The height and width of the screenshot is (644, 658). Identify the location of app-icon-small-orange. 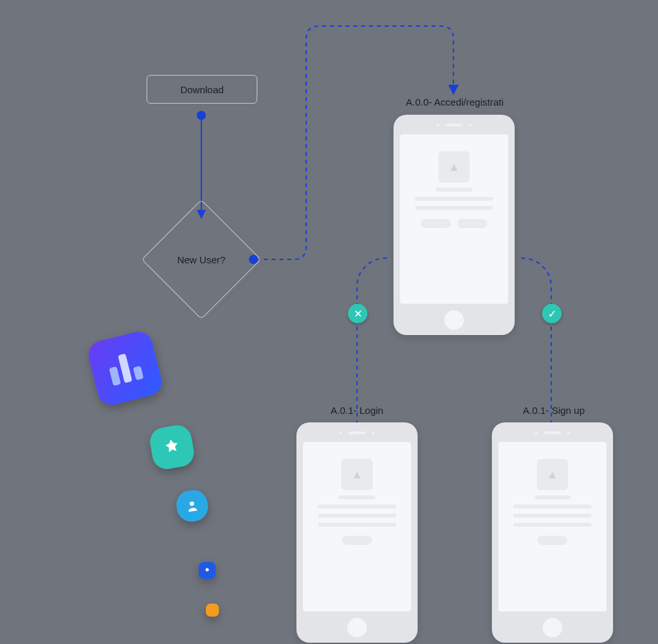
(212, 610).